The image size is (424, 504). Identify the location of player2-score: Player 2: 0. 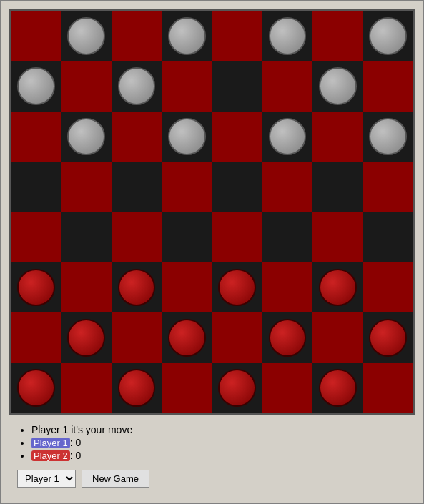
(219, 455).